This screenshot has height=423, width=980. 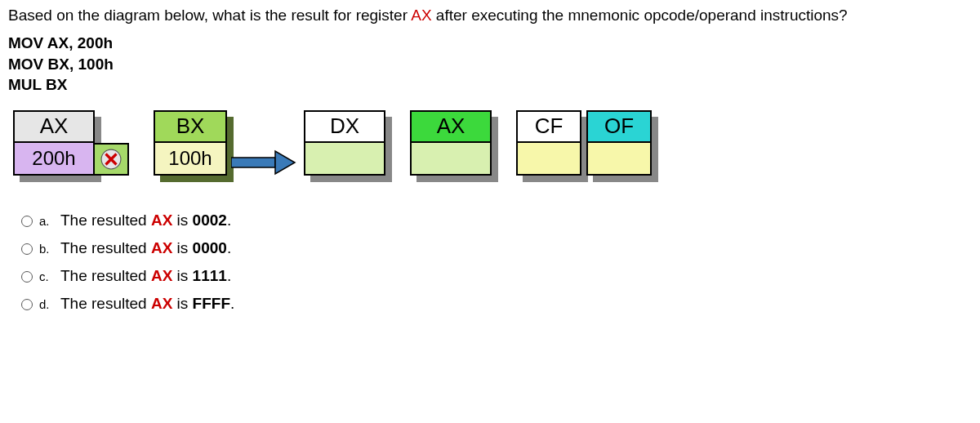 I want to click on option-letter: d., so click(x=47, y=304).